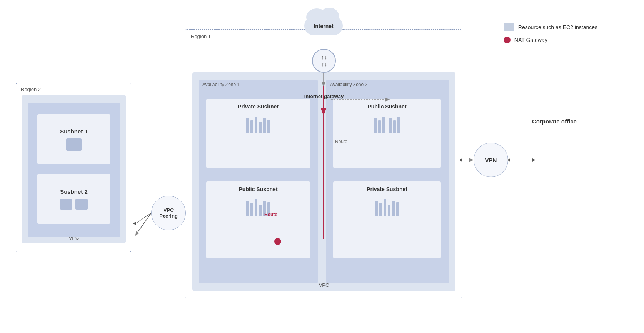 This screenshot has width=644, height=333. Describe the element at coordinates (349, 85) in the screenshot. I see `az2-label: Availability Zone 2` at that location.